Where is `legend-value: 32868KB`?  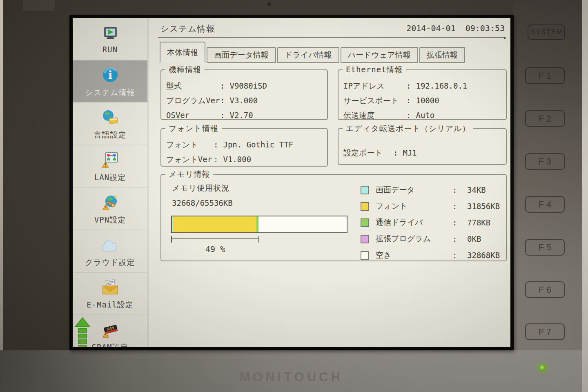
legend-value: 32868KB is located at coordinates (483, 255).